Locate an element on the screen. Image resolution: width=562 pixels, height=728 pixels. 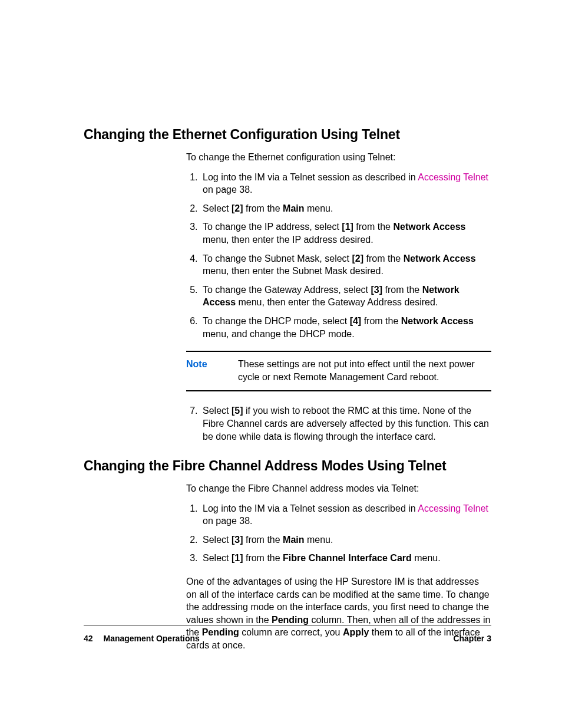
note-label: Note is located at coordinates (212, 370).